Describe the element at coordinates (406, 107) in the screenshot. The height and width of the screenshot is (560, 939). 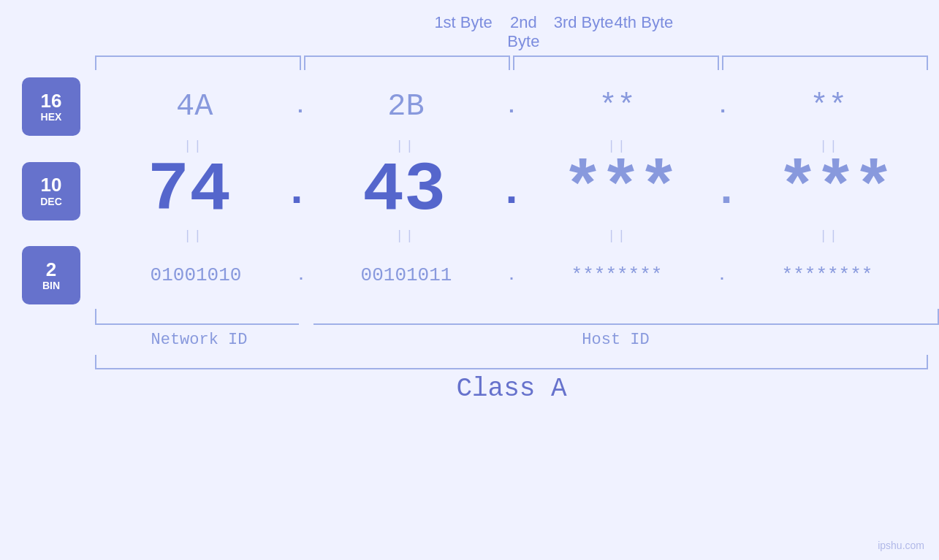
I see `hex-val-2: 2B` at that location.